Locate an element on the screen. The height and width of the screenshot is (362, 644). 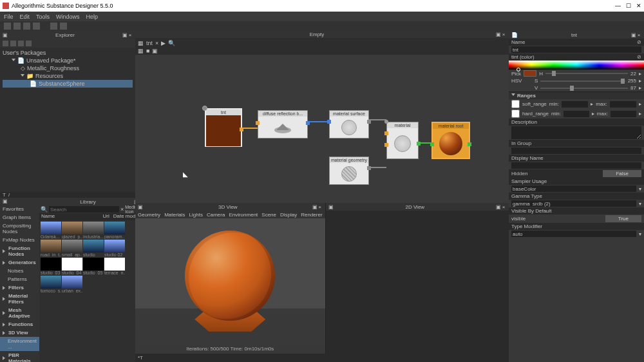
v-slider is located at coordinates (584, 88).